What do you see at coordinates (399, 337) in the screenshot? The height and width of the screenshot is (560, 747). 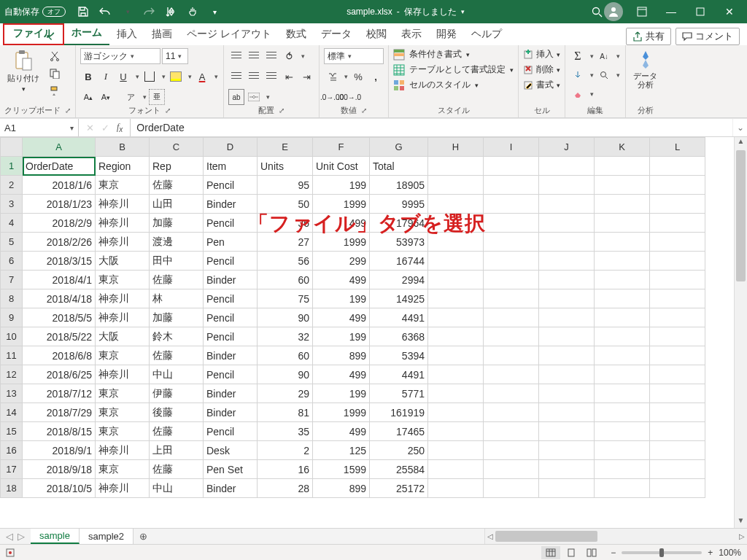 I see `cell: 6368` at bounding box center [399, 337].